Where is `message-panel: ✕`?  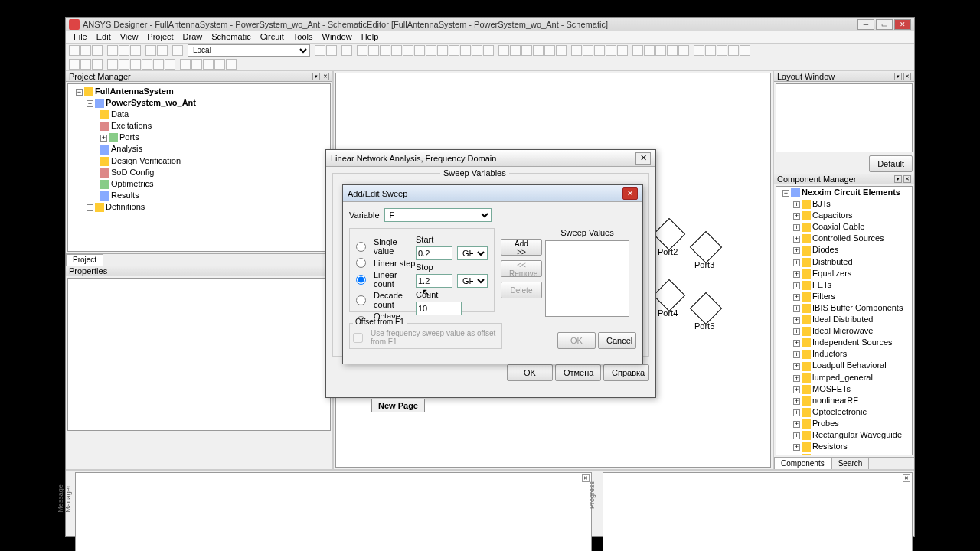 message-panel: ✕ is located at coordinates (334, 511).